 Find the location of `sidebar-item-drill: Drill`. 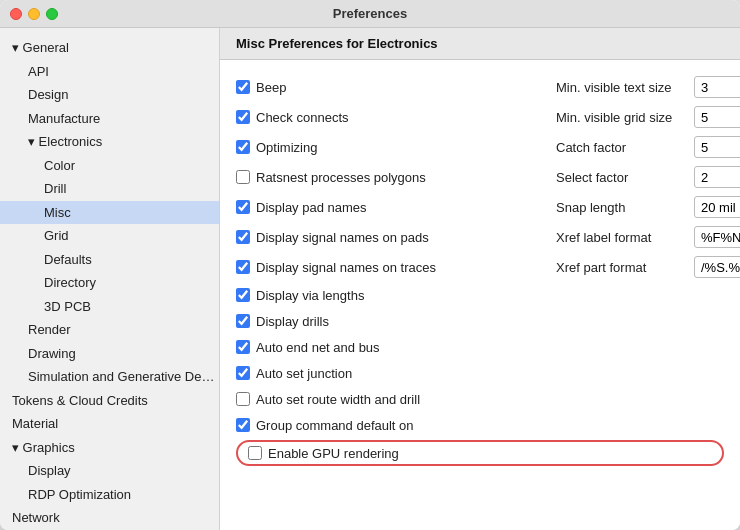

sidebar-item-drill: Drill is located at coordinates (110, 189).